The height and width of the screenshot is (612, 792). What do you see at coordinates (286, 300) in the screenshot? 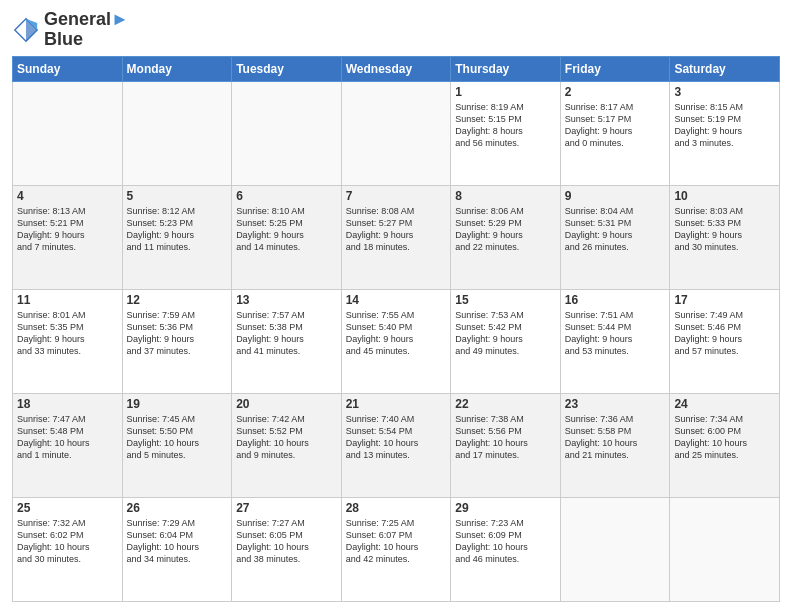
I see `day-number: 13` at bounding box center [286, 300].